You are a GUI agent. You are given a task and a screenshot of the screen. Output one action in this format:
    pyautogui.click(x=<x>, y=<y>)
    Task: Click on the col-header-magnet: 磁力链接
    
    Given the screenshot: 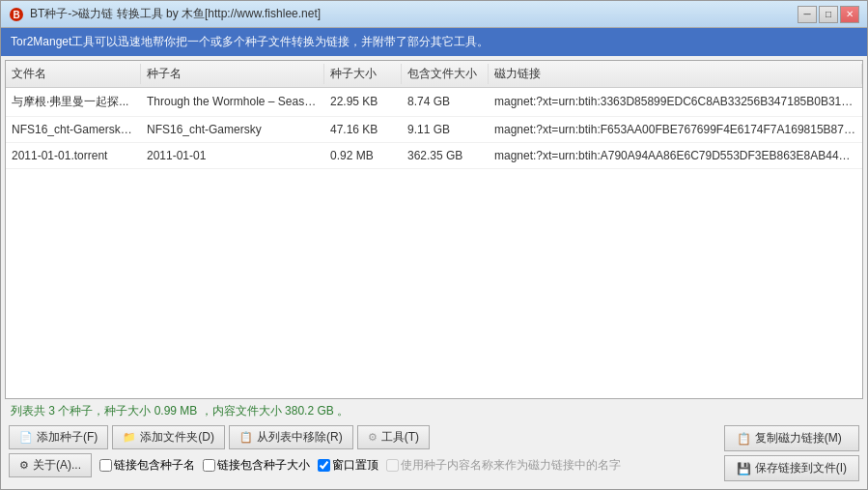 What is the action you would take?
    pyautogui.click(x=676, y=73)
    